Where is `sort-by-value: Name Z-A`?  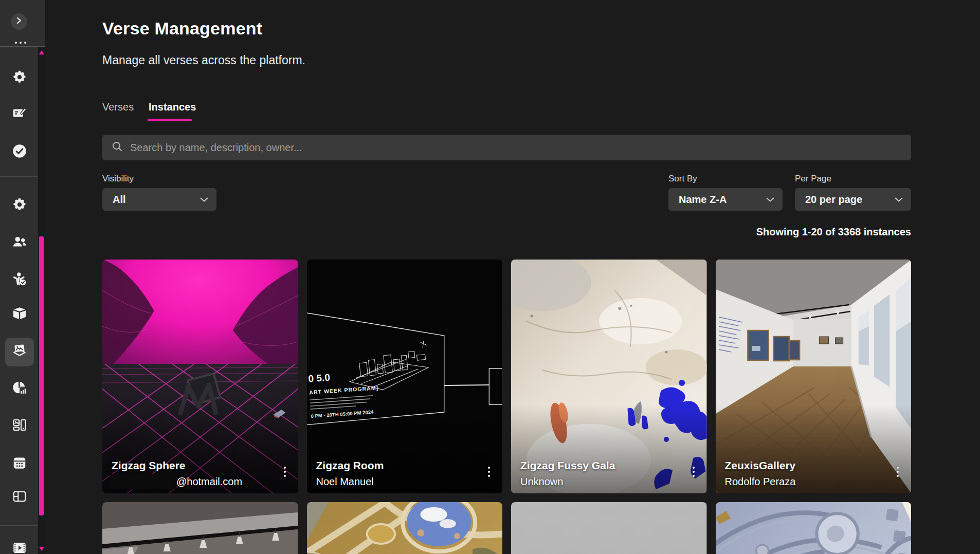
sort-by-value: Name Z-A is located at coordinates (702, 199).